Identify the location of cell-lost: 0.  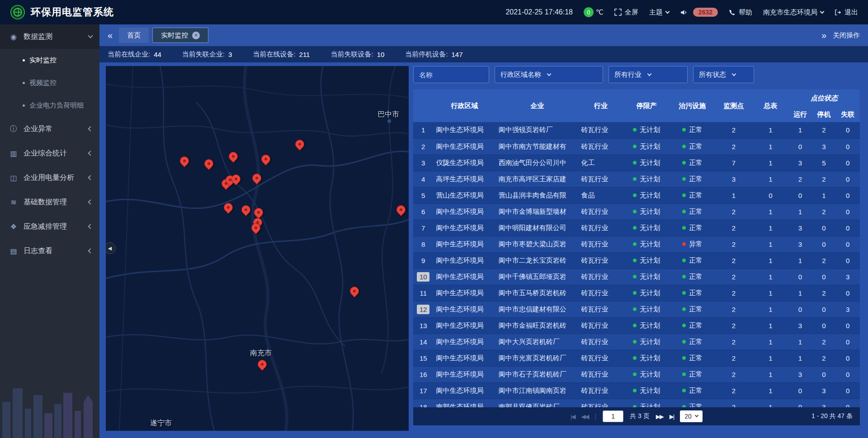
(848, 403).